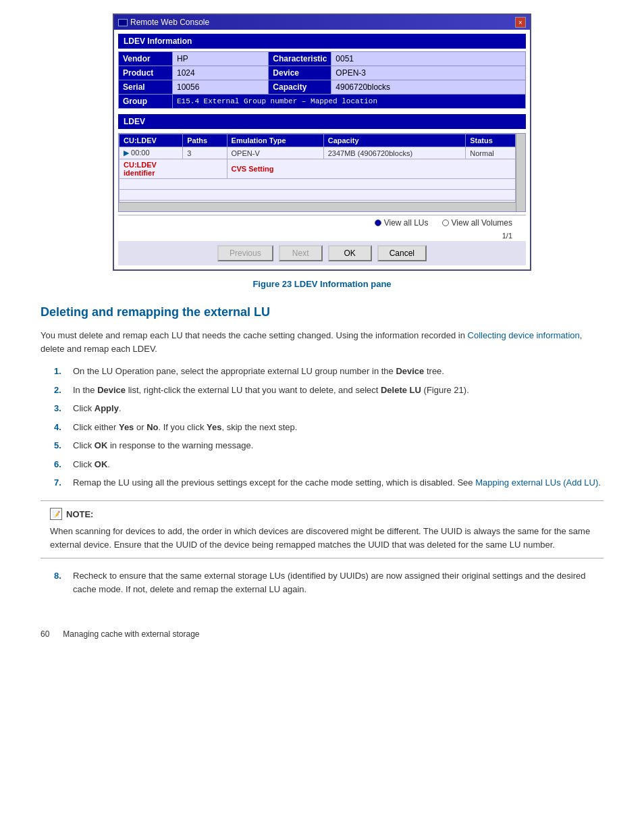 The image size is (644, 834). I want to click on note-title: 📝 NOTE:, so click(322, 515).